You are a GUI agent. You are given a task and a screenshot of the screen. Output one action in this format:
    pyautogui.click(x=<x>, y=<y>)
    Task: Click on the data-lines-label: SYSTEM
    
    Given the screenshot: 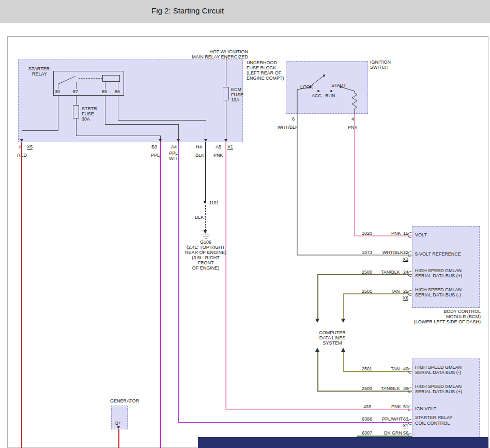 What is the action you would take?
    pyautogui.click(x=332, y=343)
    